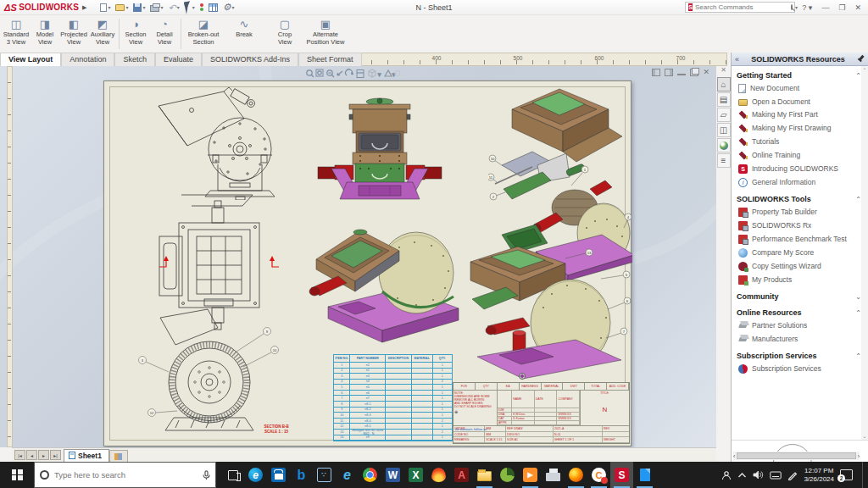  What do you see at coordinates (776, 475) in the screenshot?
I see `keyboard-tray-icon` at bounding box center [776, 475].